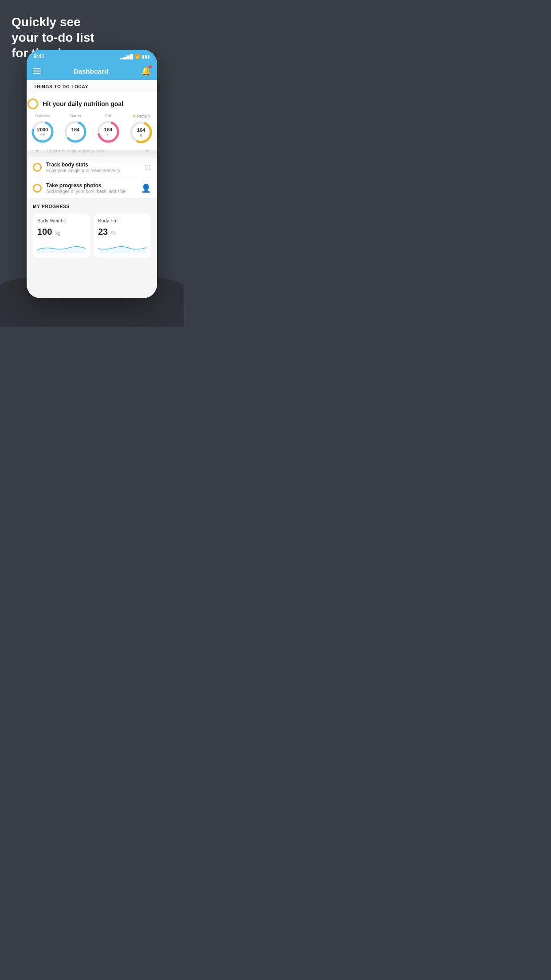  Describe the element at coordinates (126, 57) in the screenshot. I see `signal-icon: ▂▄▆█` at that location.